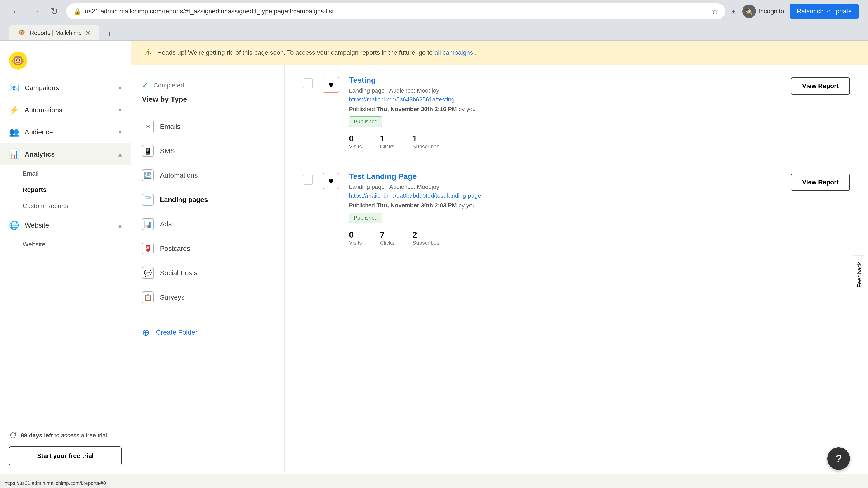  Describe the element at coordinates (454, 53) in the screenshot. I see `all-campaigns-link: all campaigns` at that location.